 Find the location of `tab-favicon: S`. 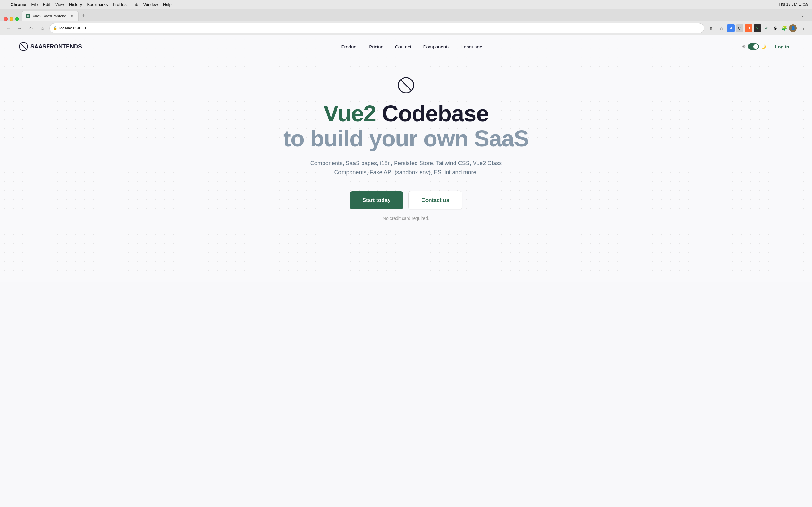

tab-favicon: S is located at coordinates (28, 16).